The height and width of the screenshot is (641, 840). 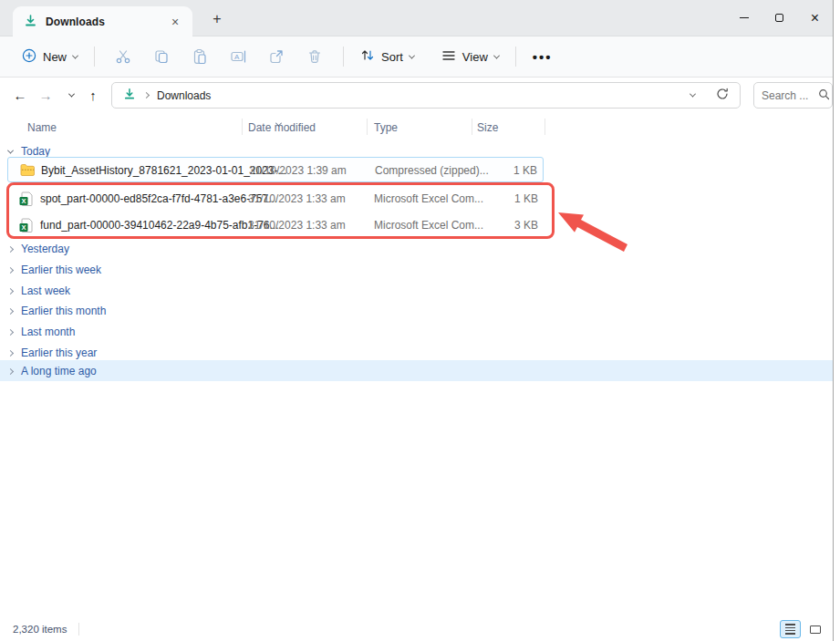 What do you see at coordinates (779, 18) in the screenshot?
I see `window-controls: ×` at bounding box center [779, 18].